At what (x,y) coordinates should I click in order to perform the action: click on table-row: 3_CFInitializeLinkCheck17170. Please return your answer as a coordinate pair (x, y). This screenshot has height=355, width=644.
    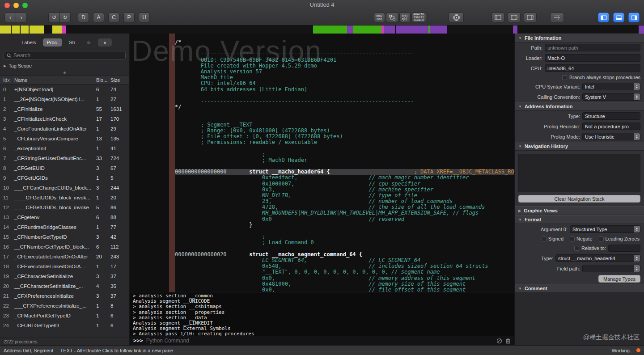
    Looking at the image, I should click on (64, 119).